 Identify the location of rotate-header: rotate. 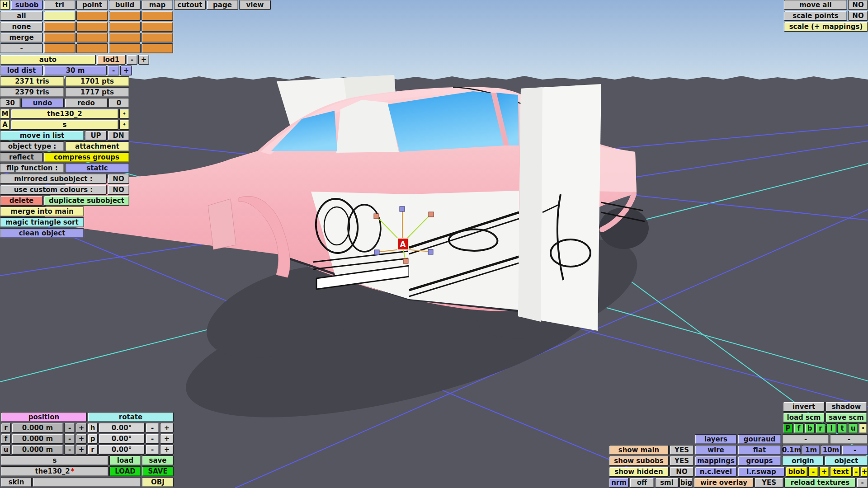
(131, 417).